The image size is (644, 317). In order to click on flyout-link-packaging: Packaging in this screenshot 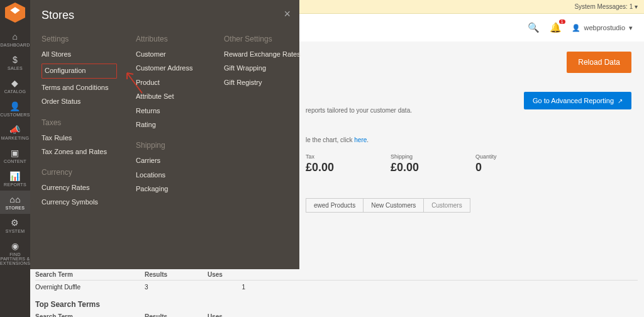, I will do `click(170, 189)`.